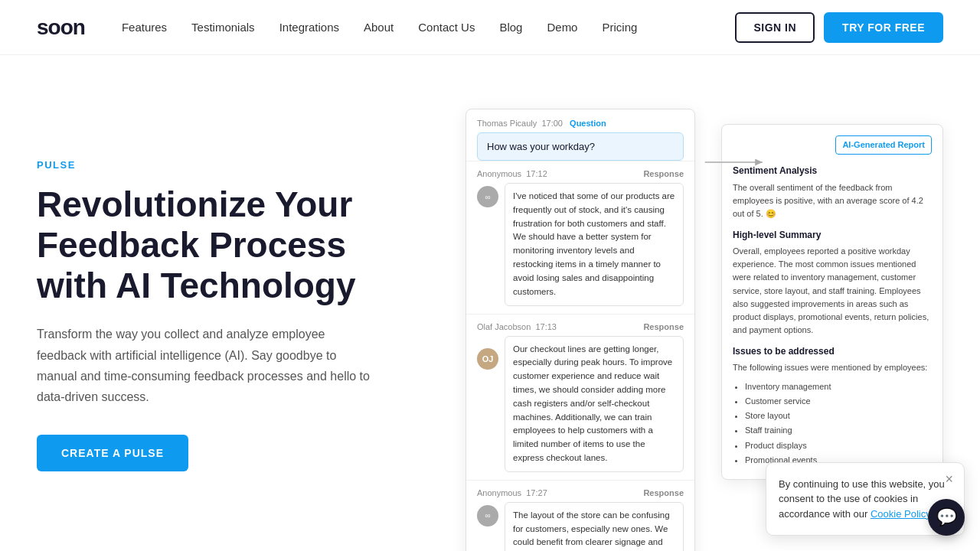 This screenshot has width=980, height=551. Describe the element at coordinates (832, 201) in the screenshot. I see `sentiment-text: The overall sentiment of the feedback fr…` at that location.